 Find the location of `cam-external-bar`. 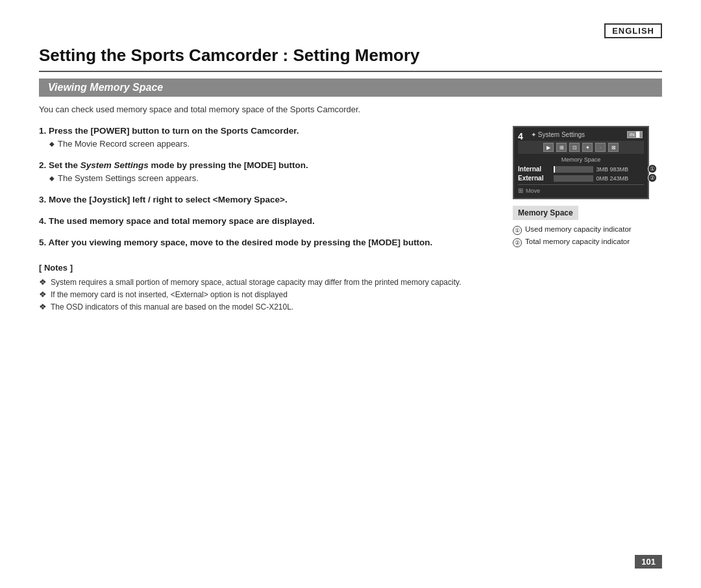

cam-external-bar is located at coordinates (574, 178).